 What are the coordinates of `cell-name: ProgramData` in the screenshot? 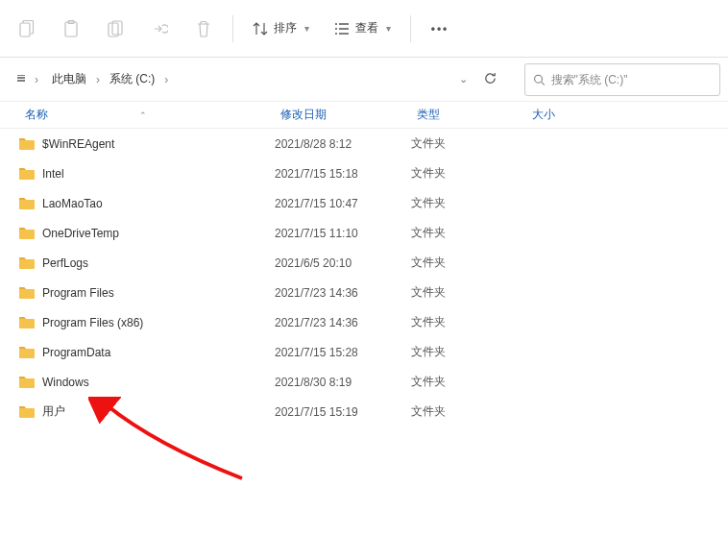 It's located at (147, 353).